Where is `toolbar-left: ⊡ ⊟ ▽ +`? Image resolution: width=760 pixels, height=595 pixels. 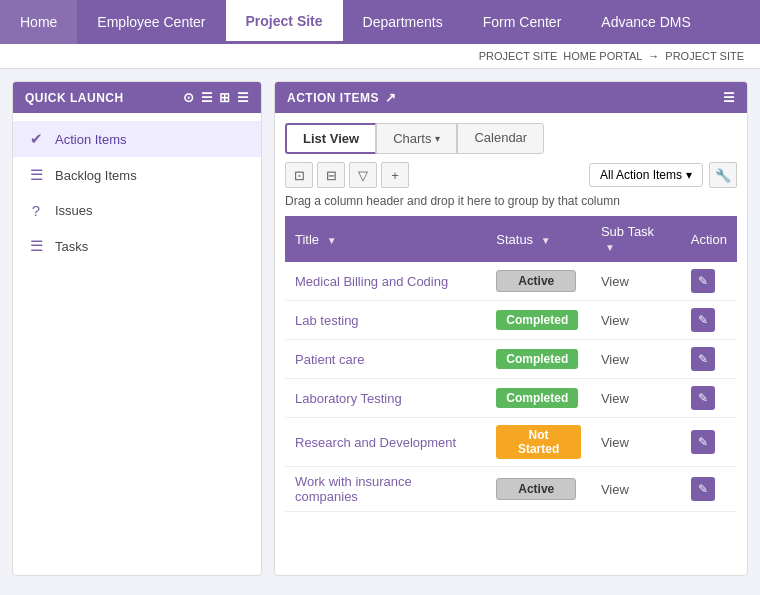
toolbar-left: ⊡ ⊟ ▽ + is located at coordinates (347, 175).